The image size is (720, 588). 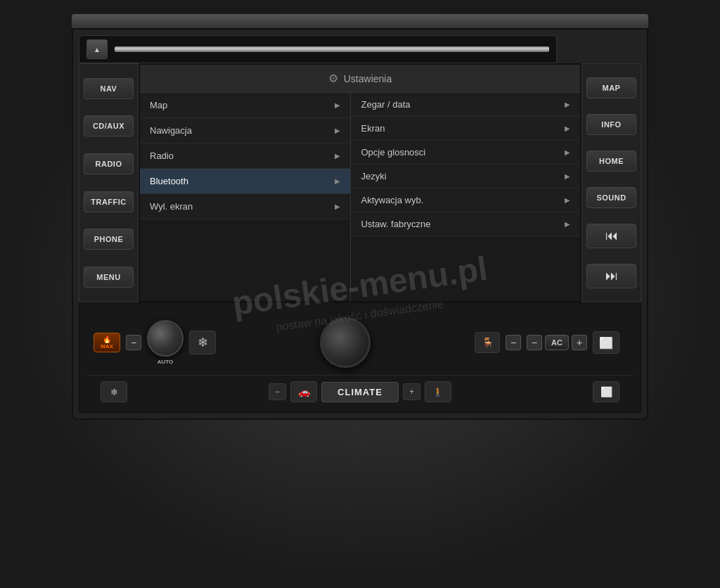 What do you see at coordinates (245, 181) in the screenshot?
I see `menu-item-bluetooth: Bluetooth ▶` at bounding box center [245, 181].